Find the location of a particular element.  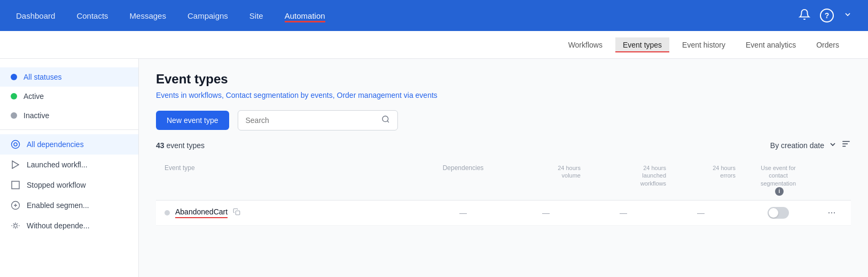

without-dependency-label: Without depende... is located at coordinates (58, 226).